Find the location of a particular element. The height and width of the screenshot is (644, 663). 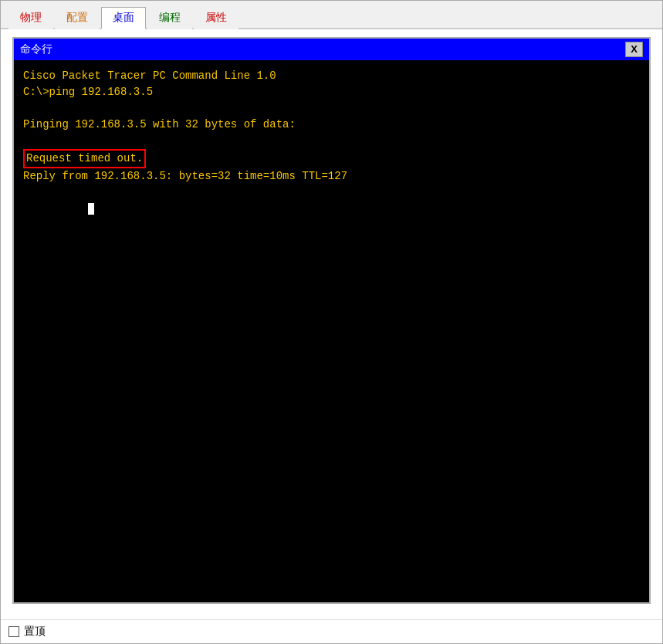

cmd-line-4: Pinging 192.168.3.5 with 32 bytes of dat… is located at coordinates (332, 125).